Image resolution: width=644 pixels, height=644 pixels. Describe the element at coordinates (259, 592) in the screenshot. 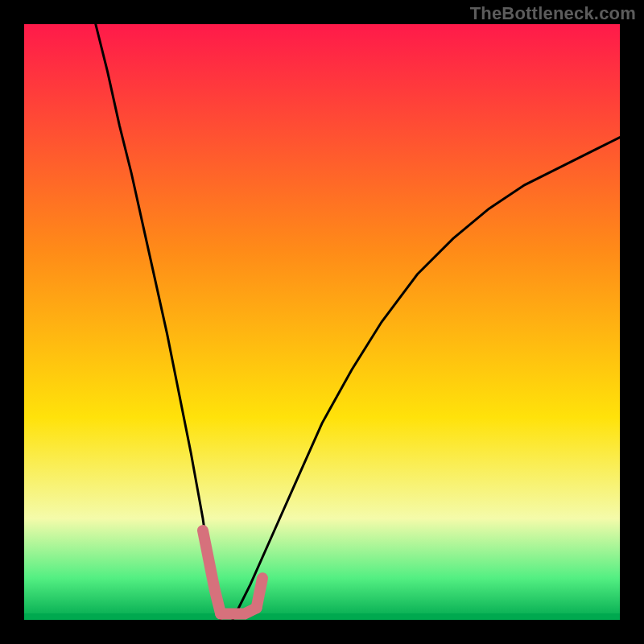

I see `highlight-right` at that location.